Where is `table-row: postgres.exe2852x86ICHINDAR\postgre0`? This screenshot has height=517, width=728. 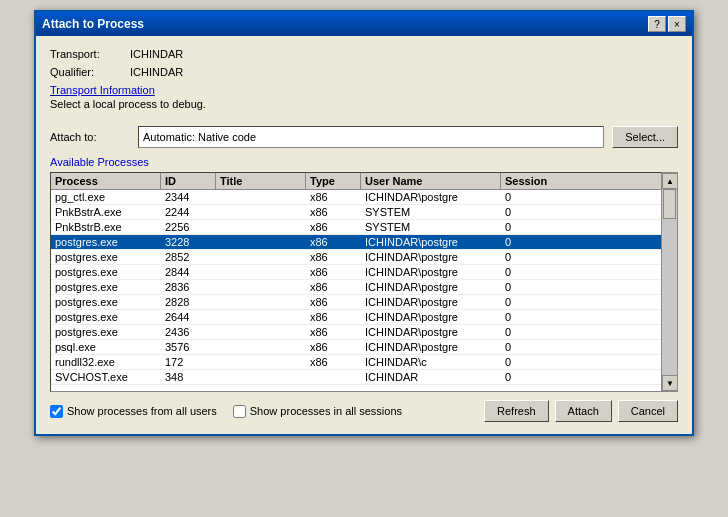 table-row: postgres.exe2852x86ICHINDAR\postgre0 is located at coordinates (356, 258).